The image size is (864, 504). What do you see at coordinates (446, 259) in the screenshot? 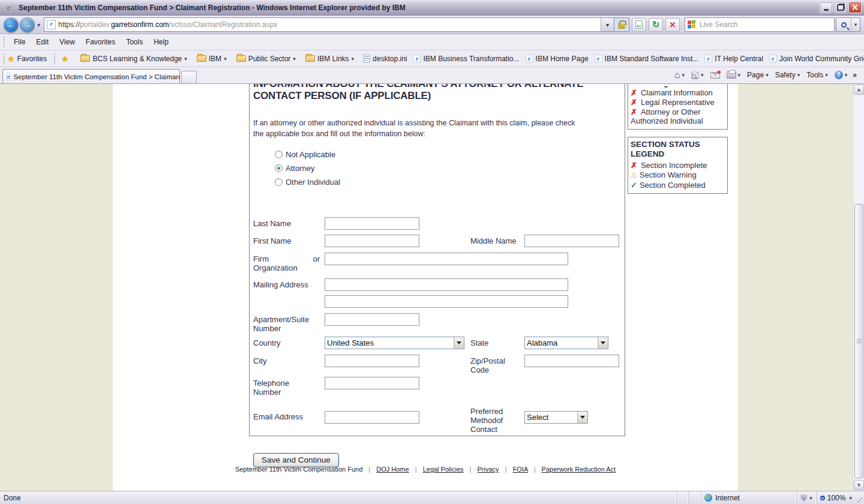
I see `firm-field` at bounding box center [446, 259].